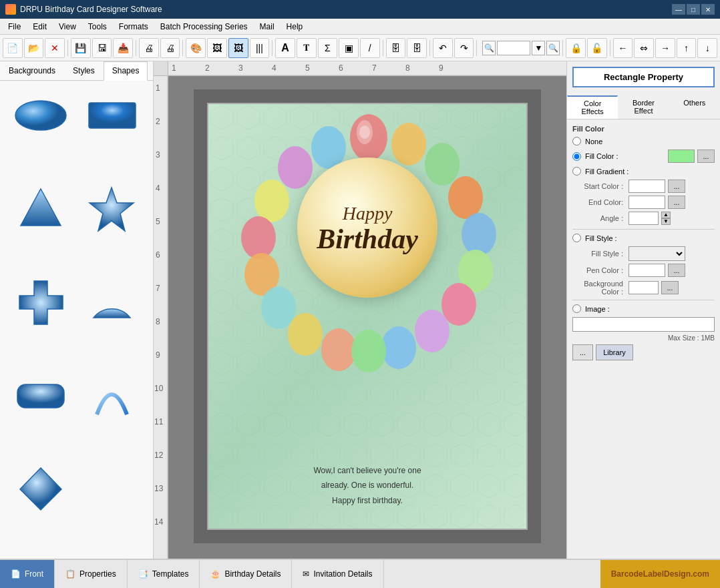  I want to click on svg-text: 1, so click(158, 88).